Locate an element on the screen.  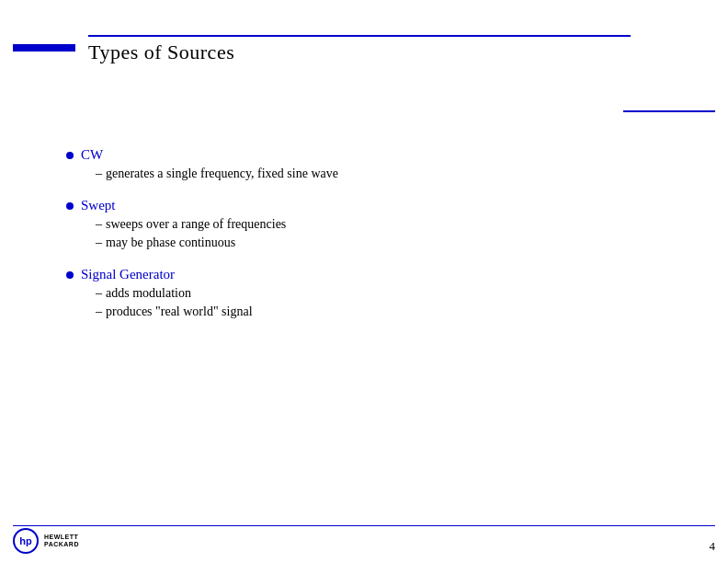
page-title: Types of Sources is located at coordinates (162, 52).